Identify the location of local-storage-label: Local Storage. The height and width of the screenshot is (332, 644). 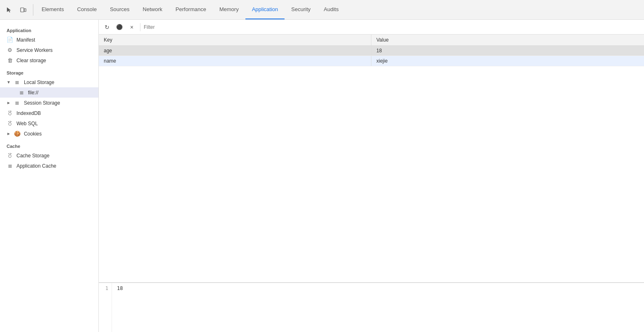
(39, 82).